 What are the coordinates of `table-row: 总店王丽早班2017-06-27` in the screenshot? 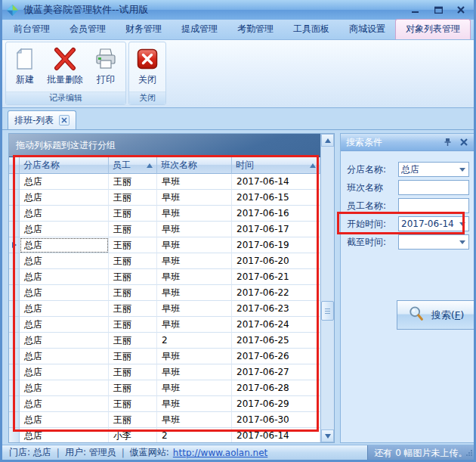 It's located at (165, 372).